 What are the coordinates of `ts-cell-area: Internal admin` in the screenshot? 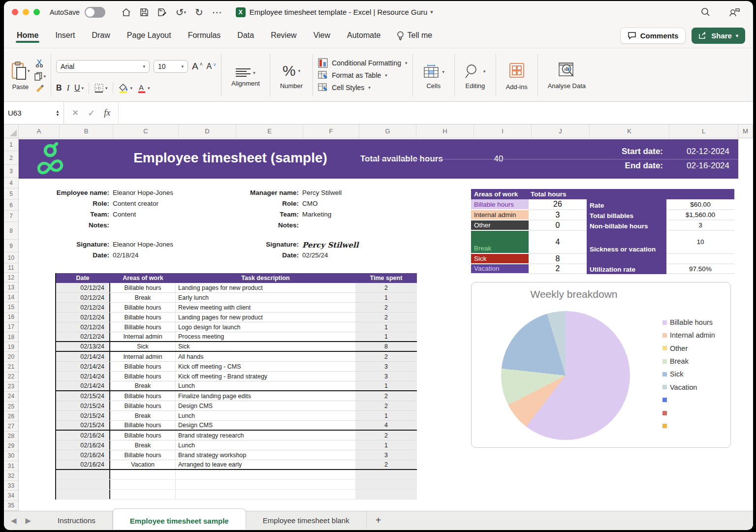 It's located at (143, 356).